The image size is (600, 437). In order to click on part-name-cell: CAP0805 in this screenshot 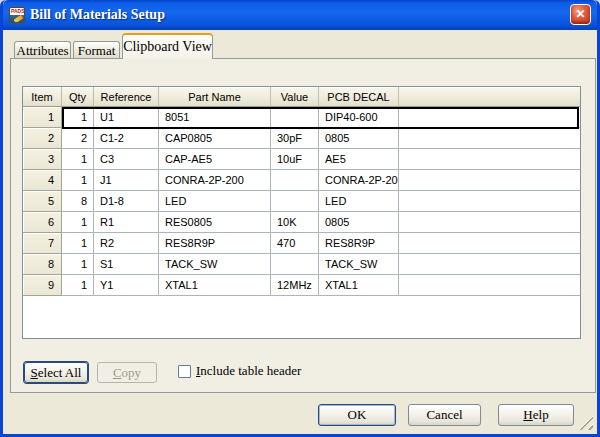, I will do `click(215, 138)`.